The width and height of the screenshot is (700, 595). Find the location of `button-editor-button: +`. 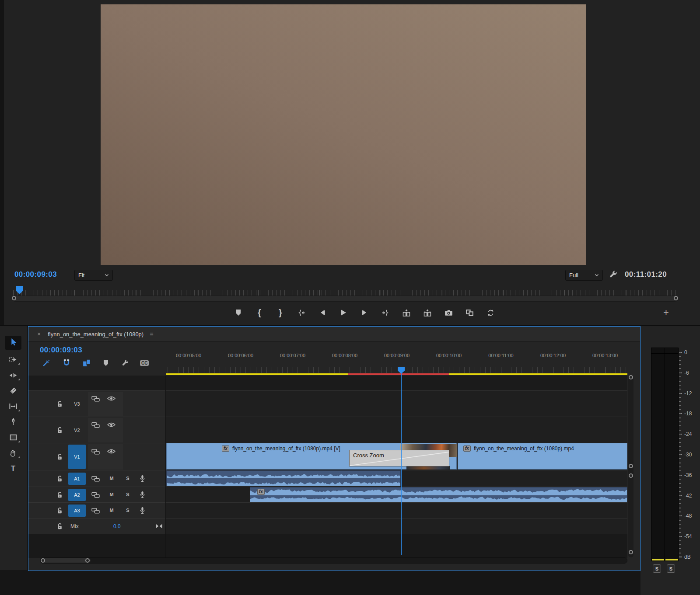

button-editor-button: + is located at coordinates (666, 313).